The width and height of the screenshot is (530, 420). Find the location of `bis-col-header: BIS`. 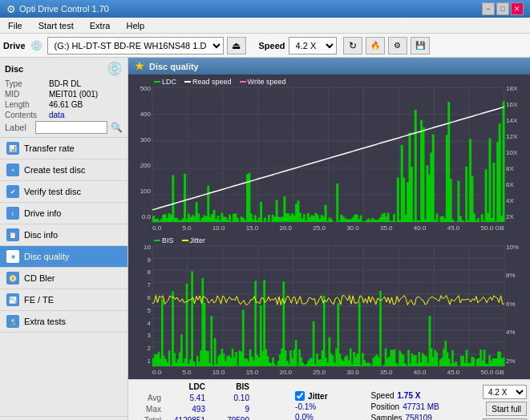

bis-col-header: BIS is located at coordinates (229, 386).